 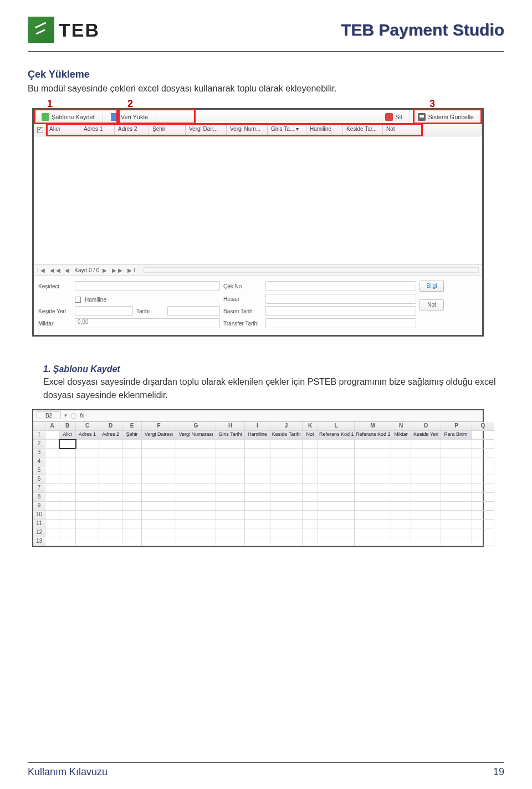 I want to click on excel-col-J: J, so click(x=287, y=426).